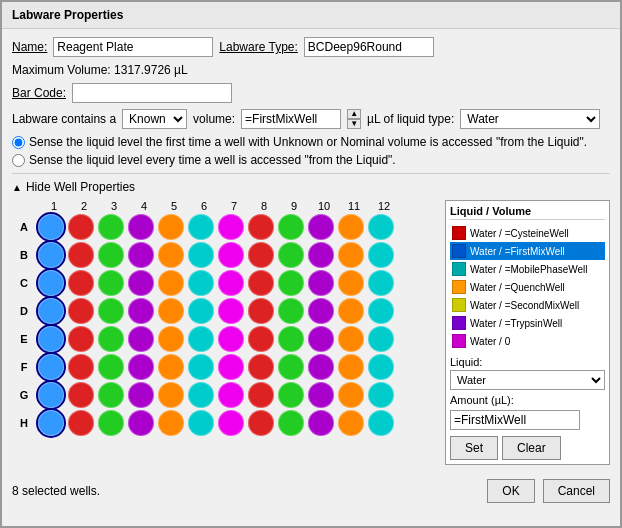 The width and height of the screenshot is (622, 528). I want to click on well-B12, so click(381, 255).